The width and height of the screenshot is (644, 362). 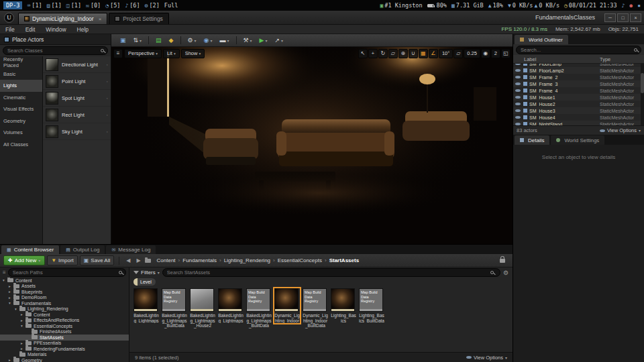 What do you see at coordinates (64, 320) in the screenshot?
I see `folder-effectsandreflections: ▸EffectsAndReflections` at bounding box center [64, 320].